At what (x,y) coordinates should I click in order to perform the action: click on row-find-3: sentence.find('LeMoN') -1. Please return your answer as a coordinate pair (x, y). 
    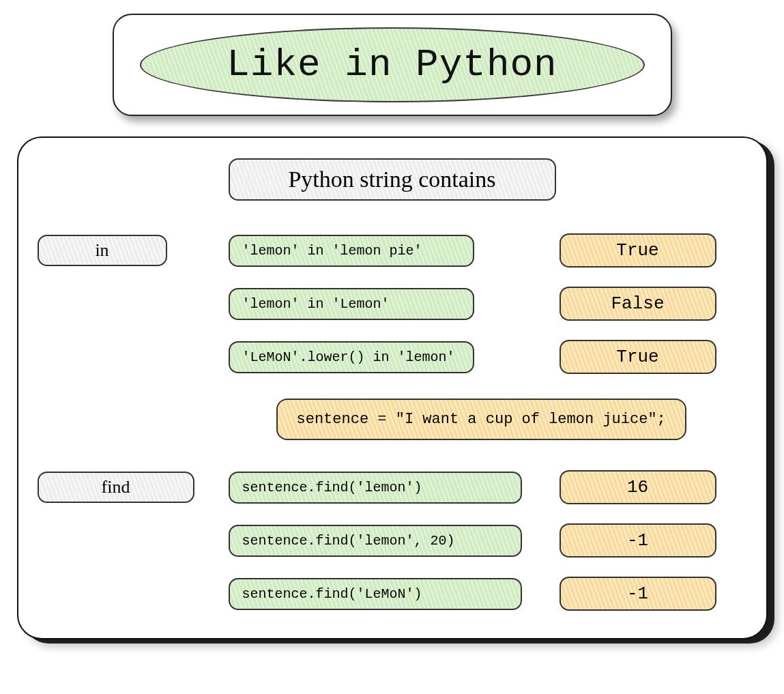
    Looking at the image, I should click on (392, 594).